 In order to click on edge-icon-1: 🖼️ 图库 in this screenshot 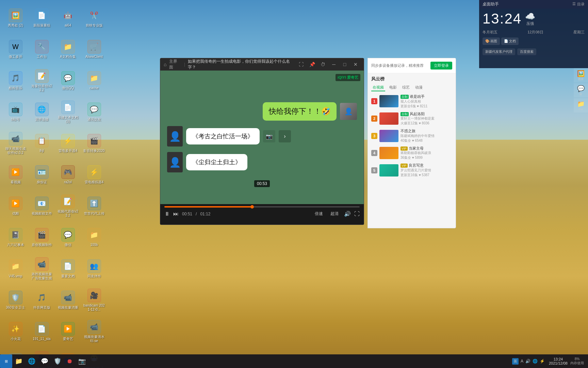, I will do `click(581, 75)`.